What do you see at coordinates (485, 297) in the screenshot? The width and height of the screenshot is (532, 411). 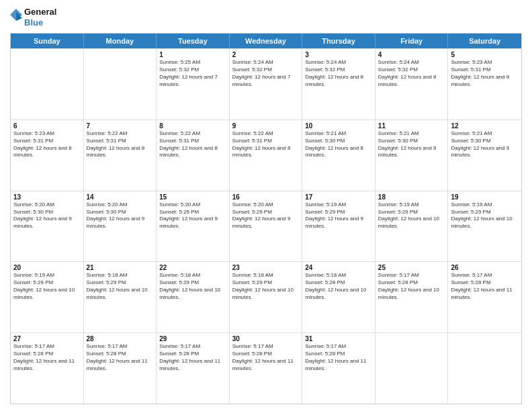 I see `calendar-day-26: 26 Sunrise: 5:17 AM Sunset: 5:28 PM Dayl…` at bounding box center [485, 297].